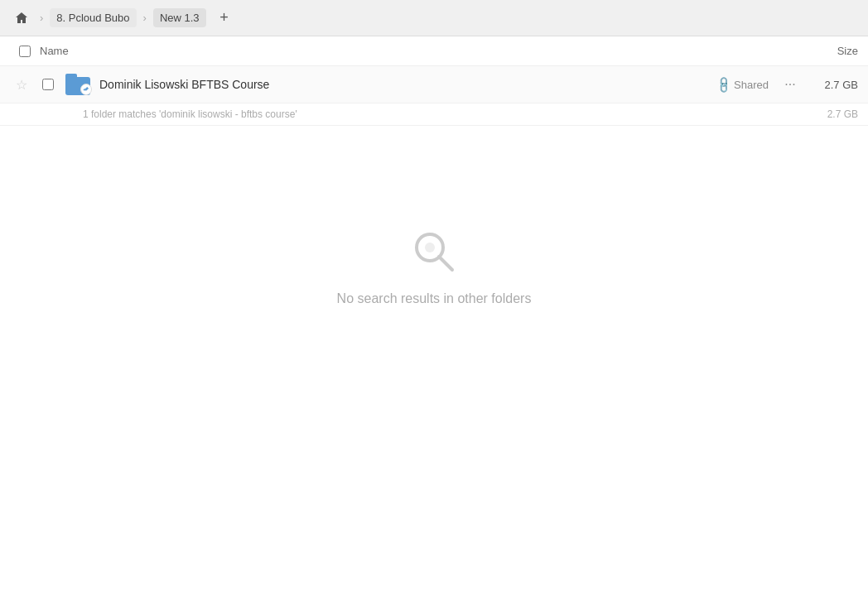 The image size is (868, 596). Describe the element at coordinates (145, 18) in the screenshot. I see `breadcrumb-sep-2: ›` at that location.